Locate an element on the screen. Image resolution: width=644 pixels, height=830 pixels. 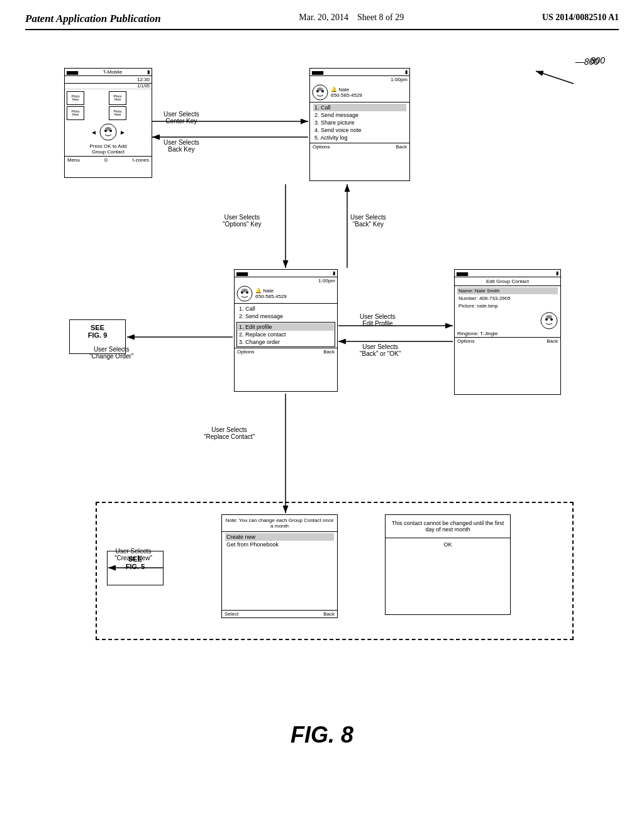
phone1-photos: PhotoHere PhotoHere PhotoHere PhotoHere is located at coordinates (108, 106).